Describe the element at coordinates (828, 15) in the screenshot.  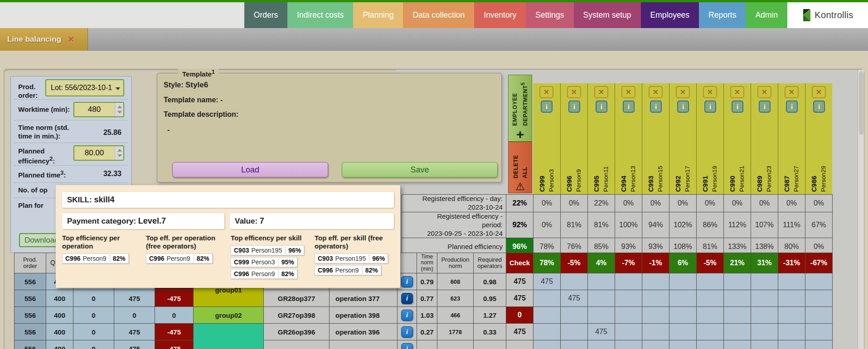
I see `brand-logo: Kontrollis` at that location.